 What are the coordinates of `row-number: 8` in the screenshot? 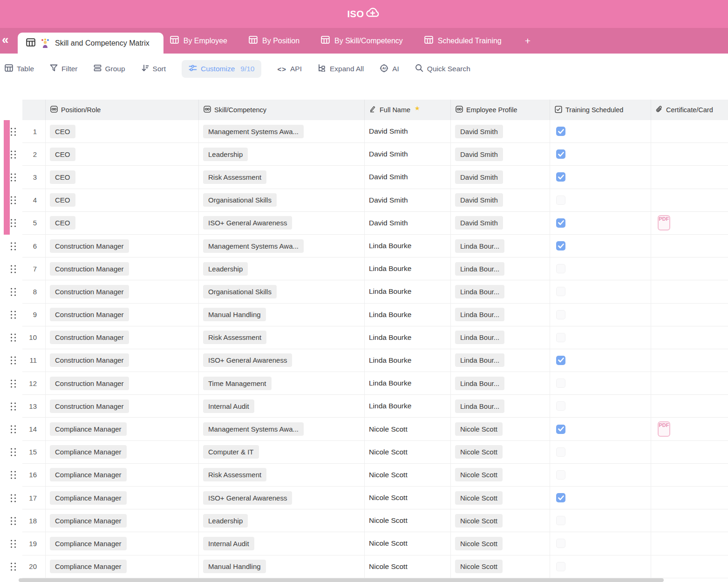 It's located at (34, 291).